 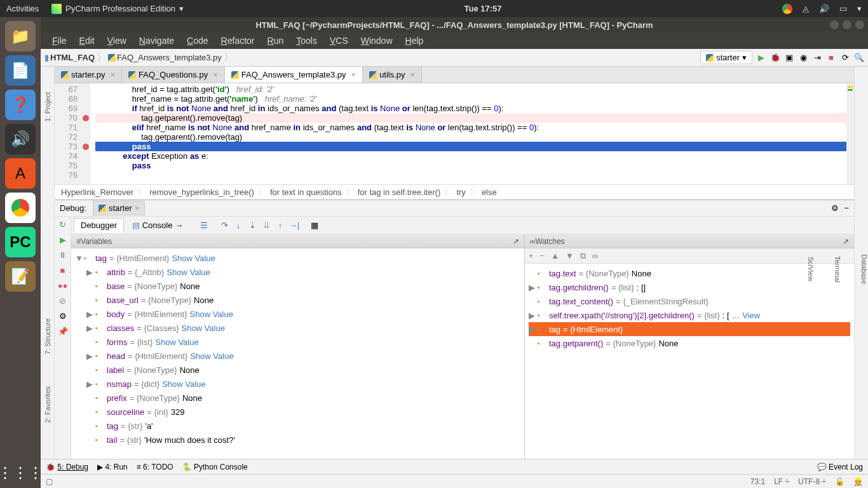 I want to click on todo-tool-button: ≡ 6: TODO, so click(x=155, y=467).